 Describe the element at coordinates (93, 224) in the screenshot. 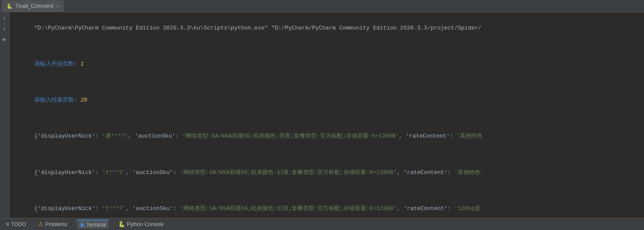

I see `status-terminal: ▣ Terminal` at that location.